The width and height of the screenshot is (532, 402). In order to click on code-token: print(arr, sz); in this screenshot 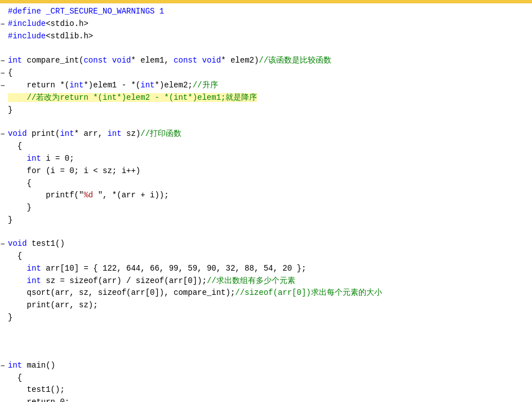, I will do `click(53, 305)`.